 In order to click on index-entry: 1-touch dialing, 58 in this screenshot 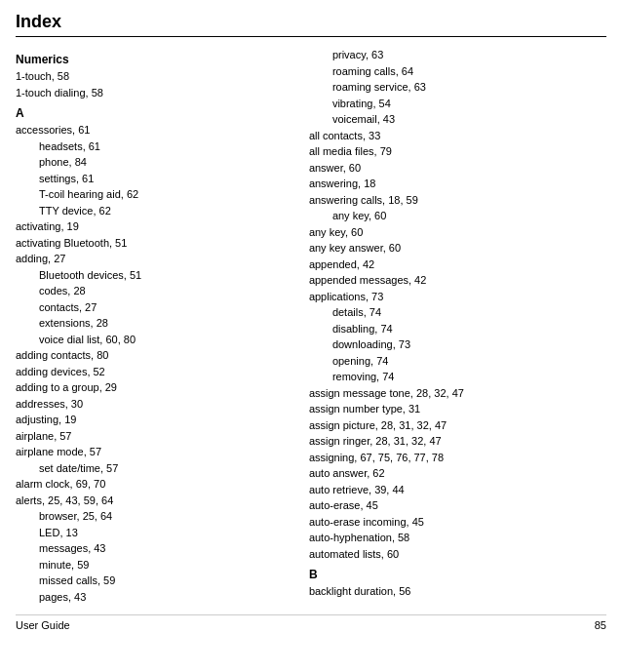, I will do `click(152, 94)`.